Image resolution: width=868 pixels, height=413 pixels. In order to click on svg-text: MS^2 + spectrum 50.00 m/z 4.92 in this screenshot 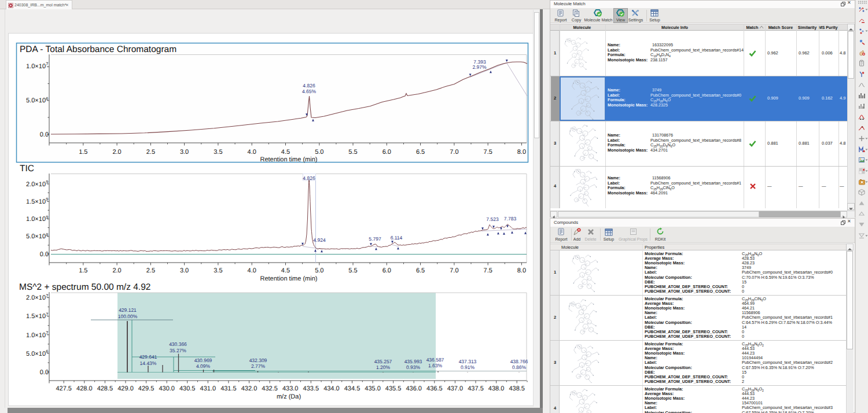, I will do `click(84, 287)`.